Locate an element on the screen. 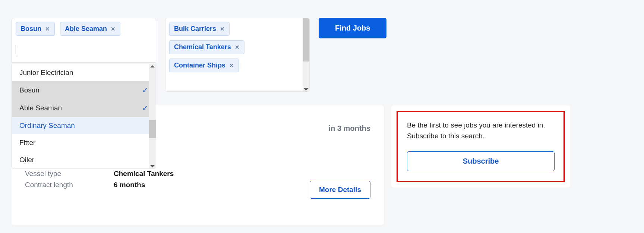  rank-option: Ordinary Seaman is located at coordinates (84, 126).